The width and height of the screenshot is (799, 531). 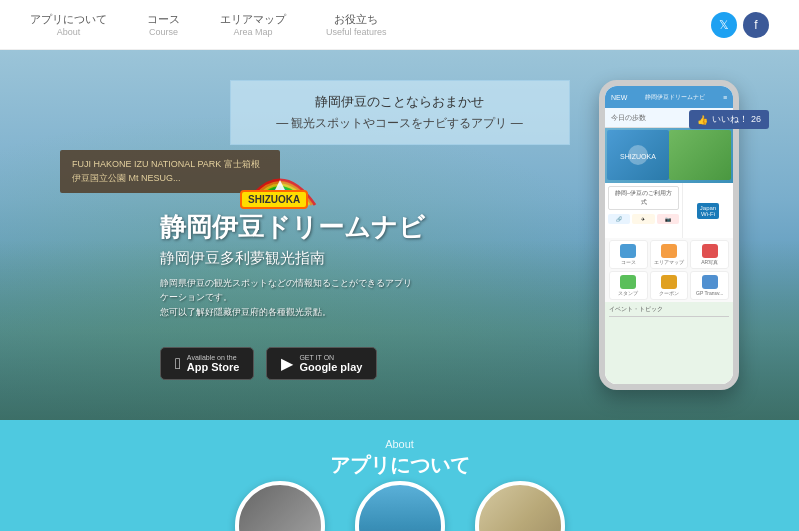 What do you see at coordinates (253, 20) in the screenshot?
I see `nav-areamap-jp: エリアマップ` at bounding box center [253, 20].